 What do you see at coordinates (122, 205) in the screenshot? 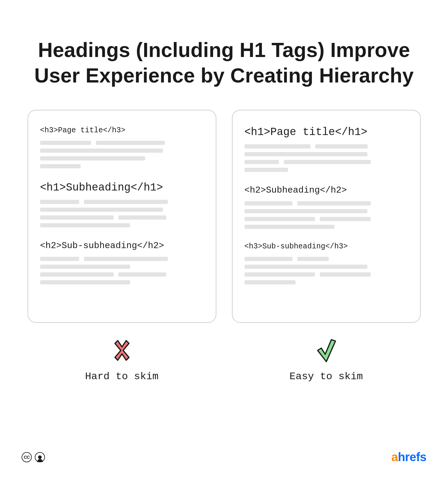
I see `content-block: <h1>Subheading</h1>` at bounding box center [122, 205].